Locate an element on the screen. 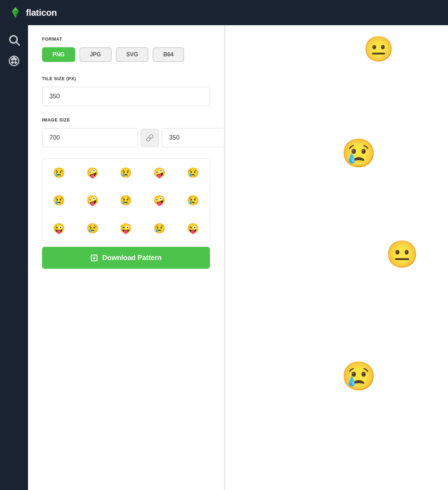 The image size is (448, 490). link-ratio-button is located at coordinates (150, 138).